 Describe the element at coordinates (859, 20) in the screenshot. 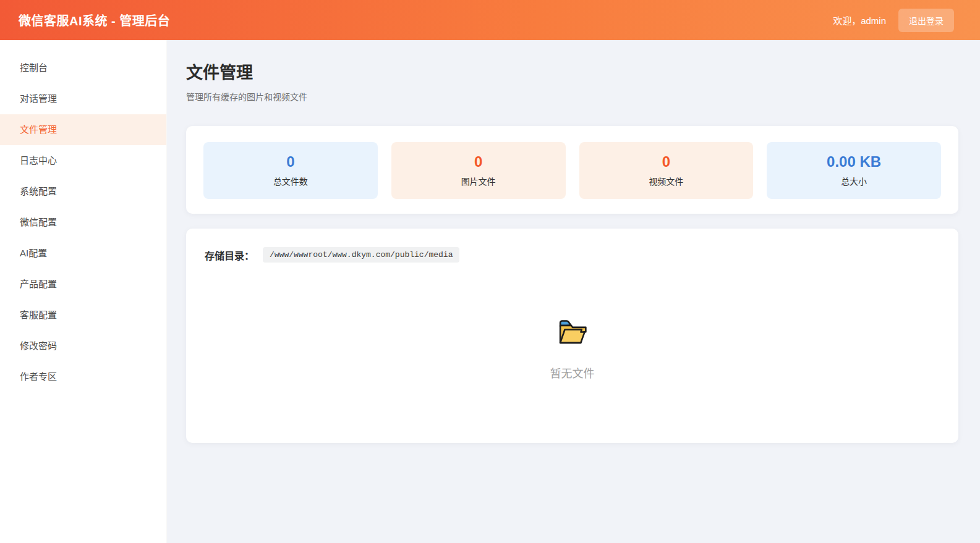

I see `welcome-text: 欢迎，admin` at that location.